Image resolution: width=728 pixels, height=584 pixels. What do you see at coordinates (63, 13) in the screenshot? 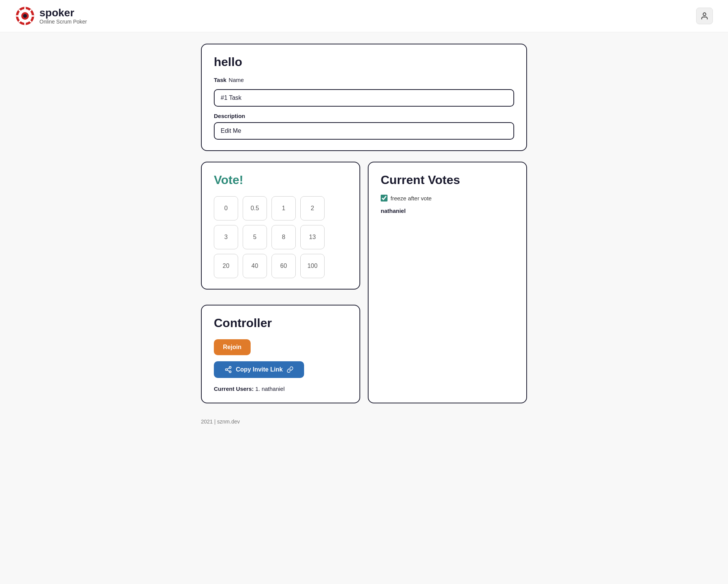
I see `logo-title: spoker` at bounding box center [63, 13].